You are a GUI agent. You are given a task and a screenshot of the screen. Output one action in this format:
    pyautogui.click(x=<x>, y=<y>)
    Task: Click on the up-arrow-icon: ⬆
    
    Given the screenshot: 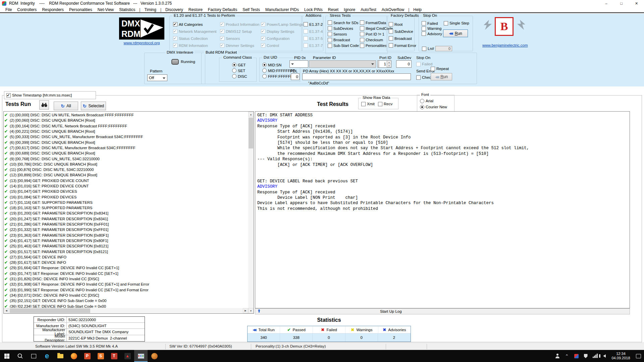 What is the action you would take?
    pyautogui.click(x=259, y=311)
    